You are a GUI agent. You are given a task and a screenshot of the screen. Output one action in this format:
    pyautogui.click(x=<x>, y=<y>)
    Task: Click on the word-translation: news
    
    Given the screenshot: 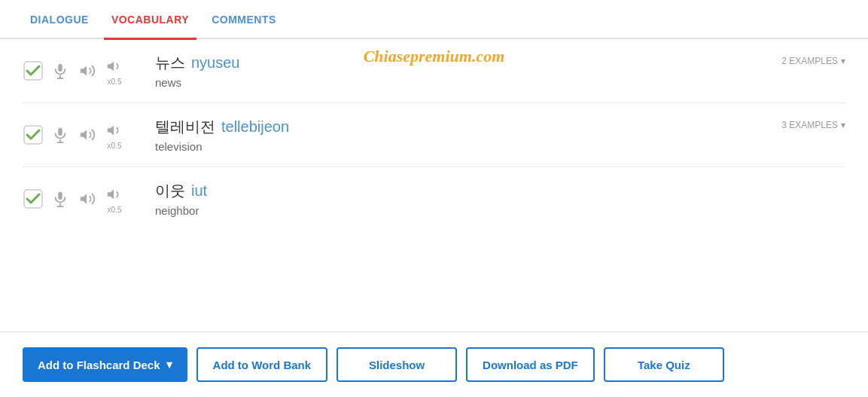 What is the action you would take?
    pyautogui.click(x=500, y=83)
    